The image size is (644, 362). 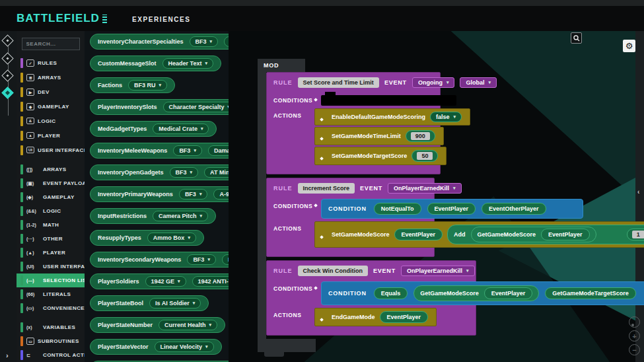 I want to click on zoom-in-button: +, so click(x=634, y=336).